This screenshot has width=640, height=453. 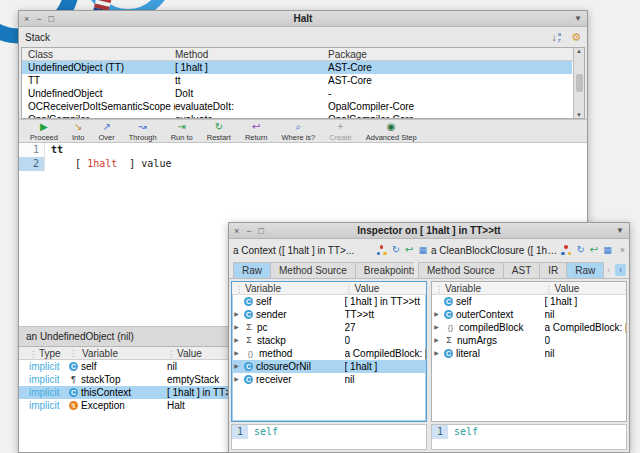 What do you see at coordinates (38, 38) in the screenshot?
I see `stack-label: Stack` at bounding box center [38, 38].